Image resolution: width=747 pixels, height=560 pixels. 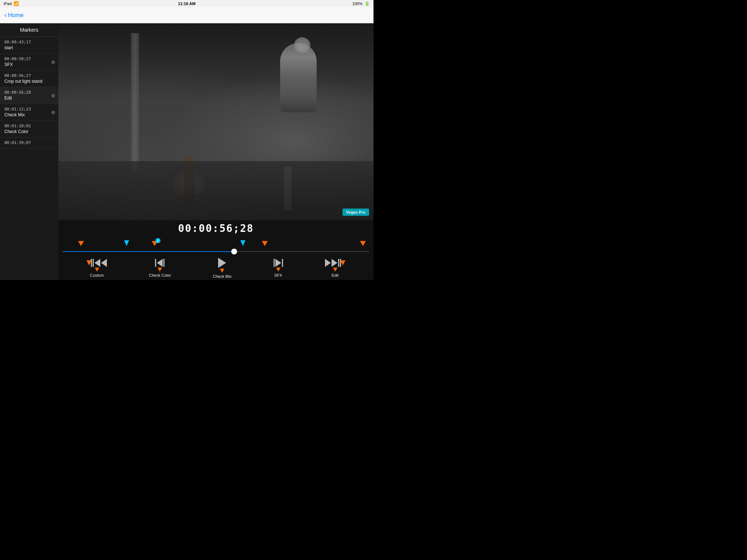 I want to click on transport-check-color-label: Check Color, so click(x=160, y=275).